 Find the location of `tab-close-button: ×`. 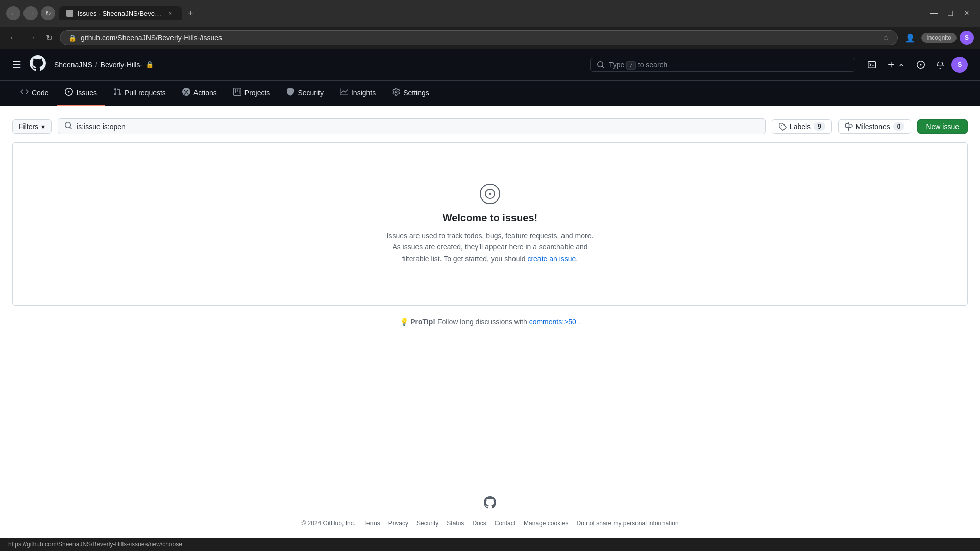

tab-close-button: × is located at coordinates (170, 13).